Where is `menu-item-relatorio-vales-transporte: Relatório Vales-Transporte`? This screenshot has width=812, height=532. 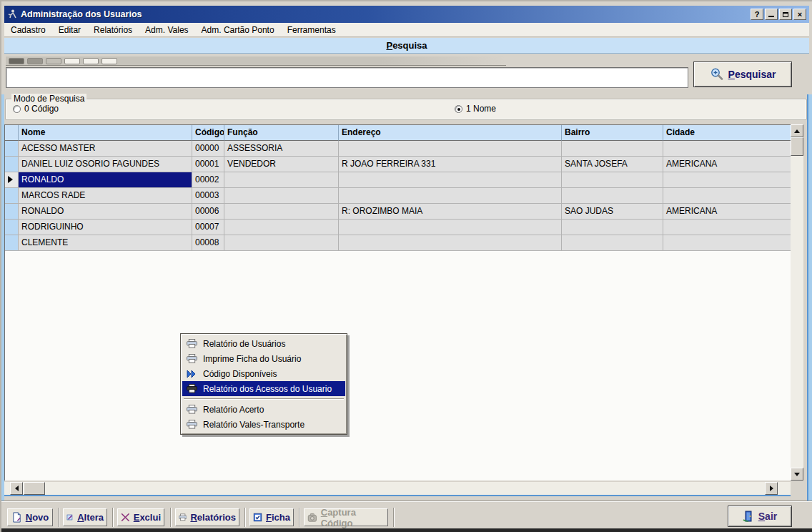 menu-item-relatorio-vales-transporte: Relatório Vales-Transporte is located at coordinates (264, 425).